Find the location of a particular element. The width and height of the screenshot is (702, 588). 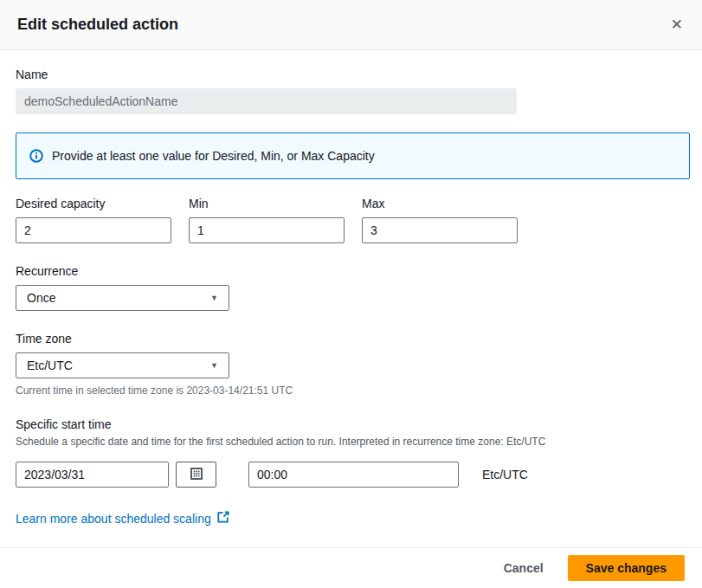

name-input is located at coordinates (267, 101).